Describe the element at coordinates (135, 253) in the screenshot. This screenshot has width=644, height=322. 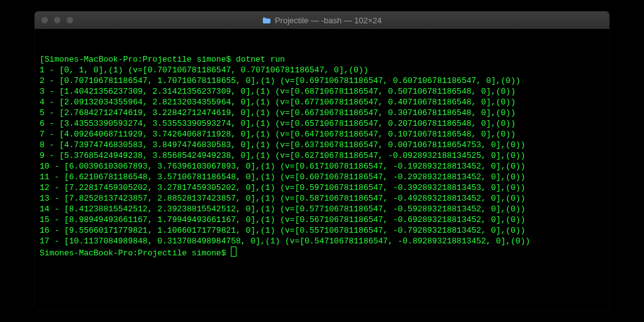
I see `prompt-host-2: Simones-MacBook-Pro:Projectile simone$` at that location.